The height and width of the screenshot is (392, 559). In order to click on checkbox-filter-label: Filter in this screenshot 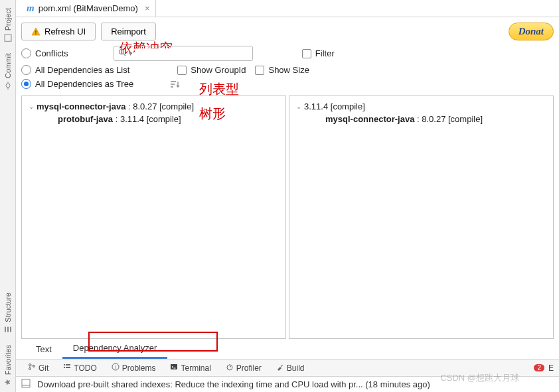, I will do `click(325, 53)`.